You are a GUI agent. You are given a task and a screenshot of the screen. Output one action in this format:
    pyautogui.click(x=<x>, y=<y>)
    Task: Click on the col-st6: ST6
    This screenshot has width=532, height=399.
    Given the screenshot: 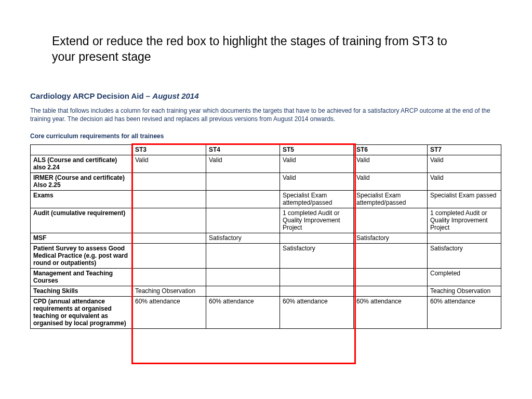 What is the action you would take?
    pyautogui.click(x=391, y=150)
    